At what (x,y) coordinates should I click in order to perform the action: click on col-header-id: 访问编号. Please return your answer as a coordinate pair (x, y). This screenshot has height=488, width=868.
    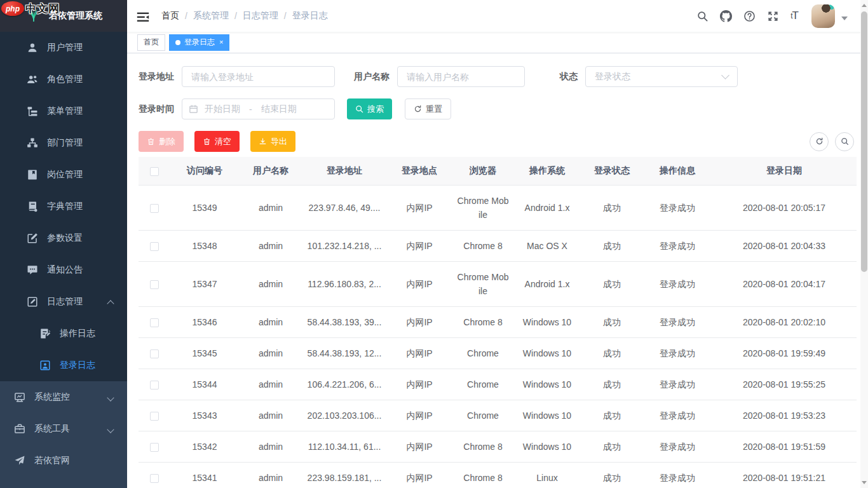
    Looking at the image, I should click on (205, 171).